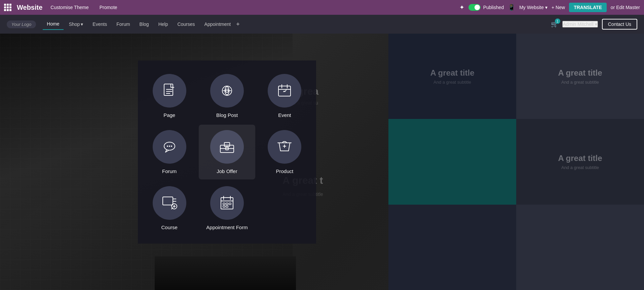 The image size is (644, 290). Describe the element at coordinates (550, 7) in the screenshot. I see `top-bar-right: ✦ Published 📱 My Website ▾ + New TRANSLA…` at that location.